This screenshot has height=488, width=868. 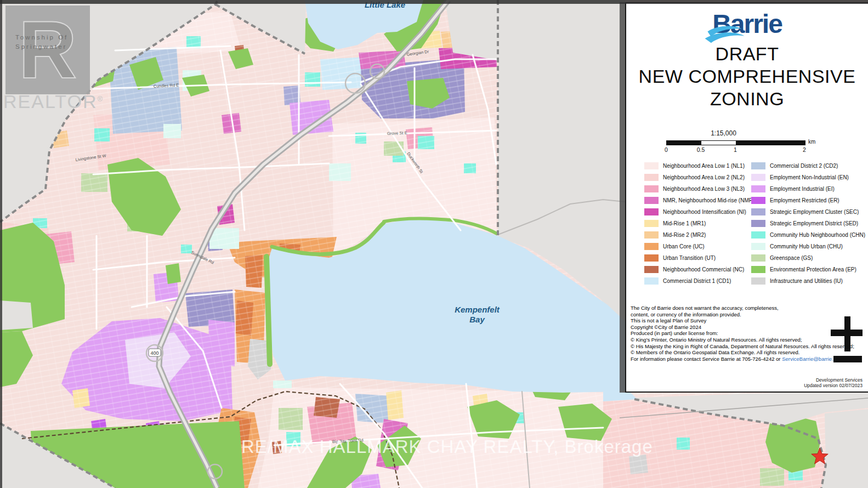 What do you see at coordinates (805, 201) in the screenshot?
I see `legend-label: Employment Restricted (ER)` at bounding box center [805, 201].